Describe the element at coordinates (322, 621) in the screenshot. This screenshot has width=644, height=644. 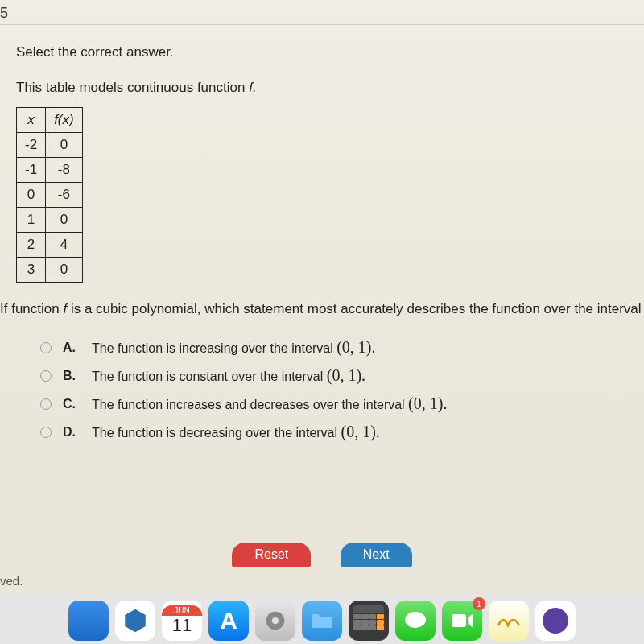
I see `folder-glyph` at that location.